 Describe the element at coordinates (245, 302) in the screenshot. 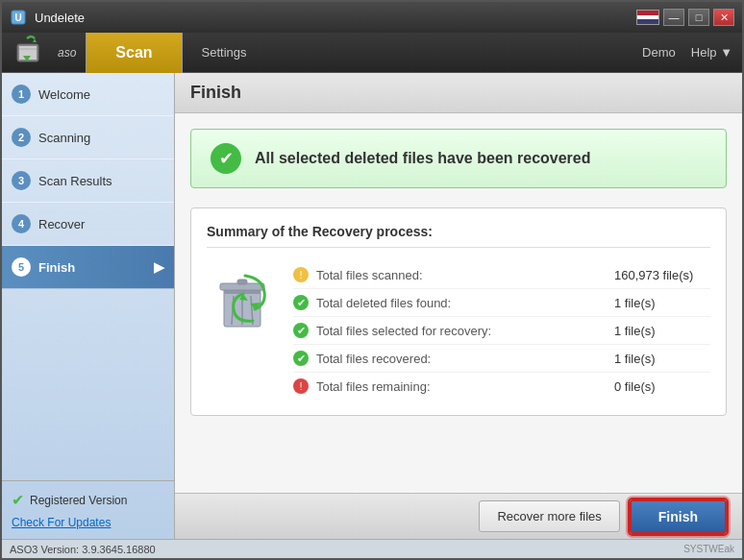

I see `recycle-bin-svg` at that location.